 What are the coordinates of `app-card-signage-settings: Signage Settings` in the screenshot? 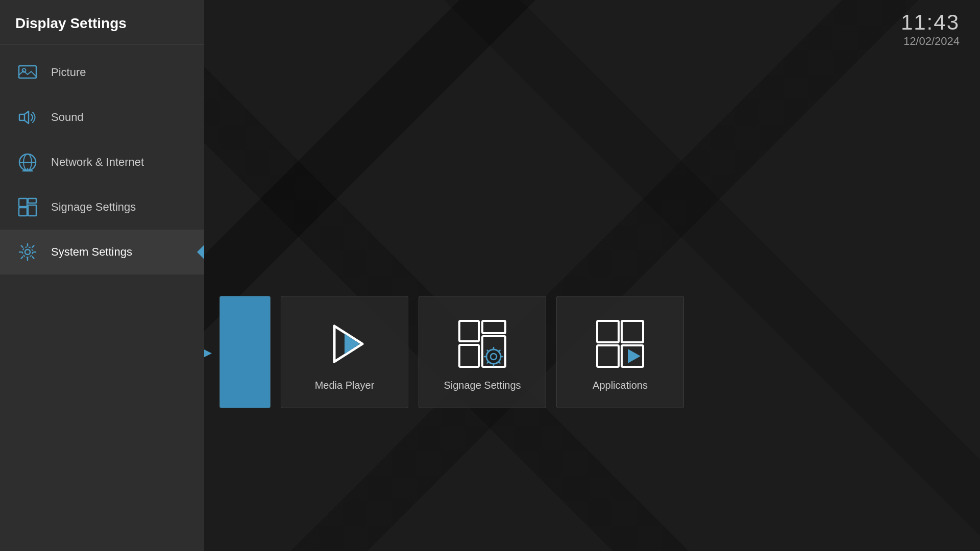 It's located at (482, 352).